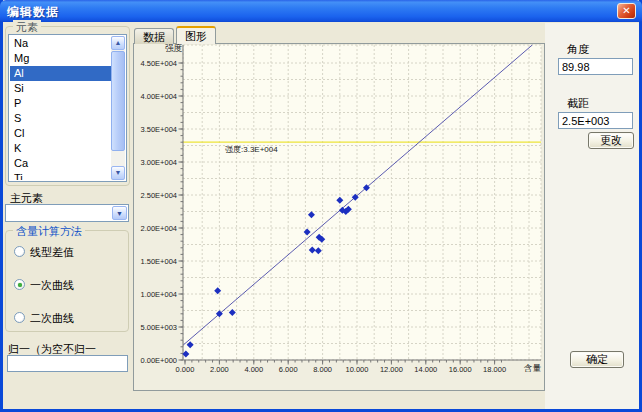 This screenshot has width=642, height=412. What do you see at coordinates (52, 318) in the screenshot?
I see `method-option-label: 二次曲线` at bounding box center [52, 318].